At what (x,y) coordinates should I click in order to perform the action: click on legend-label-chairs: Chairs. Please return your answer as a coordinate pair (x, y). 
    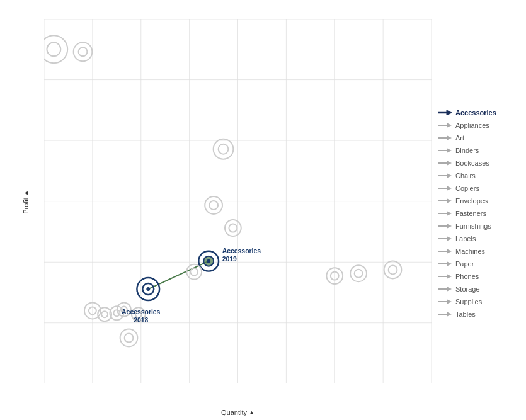
    Looking at the image, I should click on (466, 176).